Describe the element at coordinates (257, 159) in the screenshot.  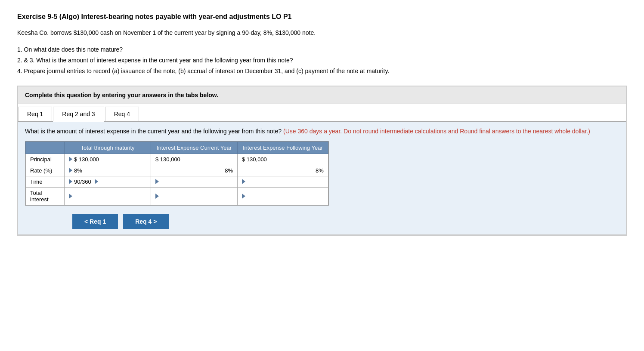
I see `principal-following-value: 130,000` at that location.